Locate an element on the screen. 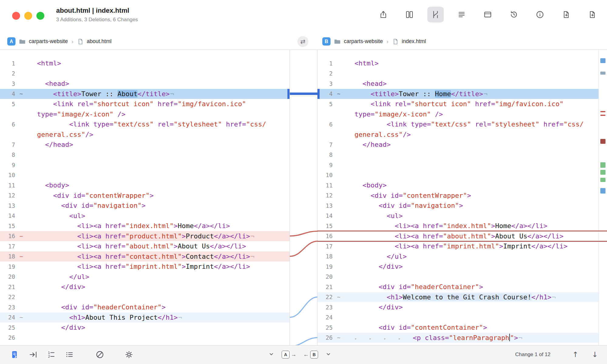 The width and height of the screenshot is (607, 364). copy-a-to-b-button: A → is located at coordinates (289, 355).